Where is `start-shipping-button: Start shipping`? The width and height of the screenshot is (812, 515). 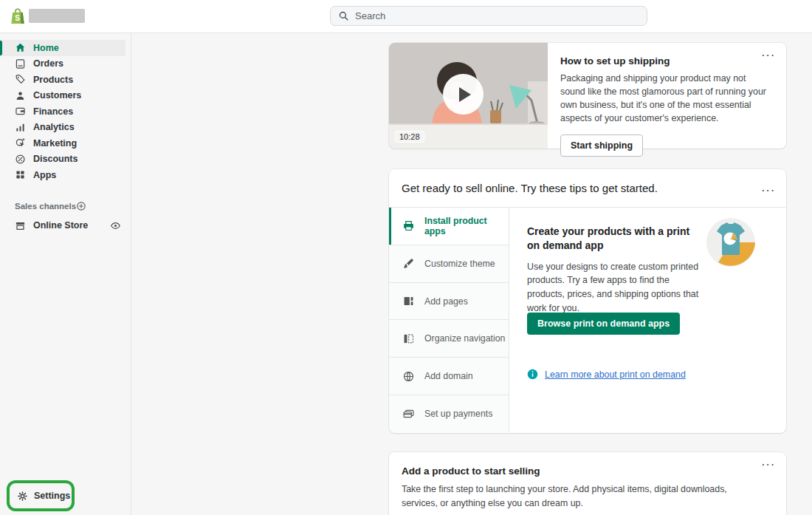 start-shipping-button: Start shipping is located at coordinates (602, 146).